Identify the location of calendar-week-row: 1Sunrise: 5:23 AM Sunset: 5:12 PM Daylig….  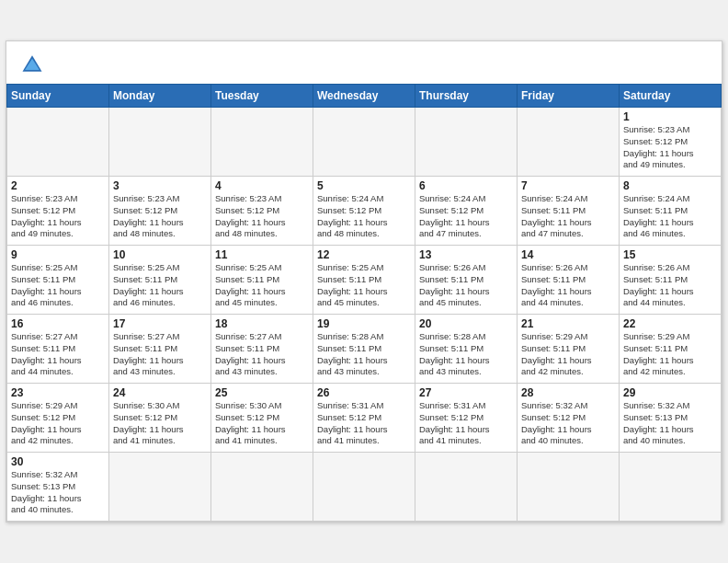
(364, 142).